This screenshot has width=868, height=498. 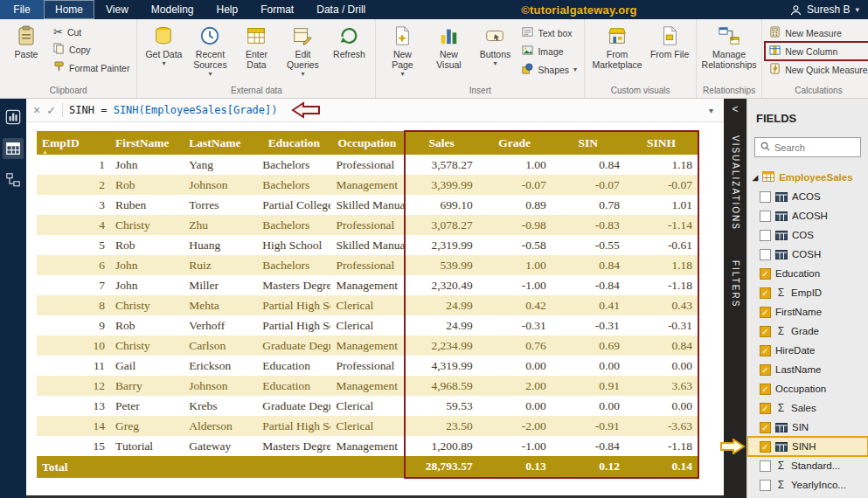 What do you see at coordinates (713, 110) in the screenshot?
I see `expand-formula-bar-icon: ▾` at bounding box center [713, 110].